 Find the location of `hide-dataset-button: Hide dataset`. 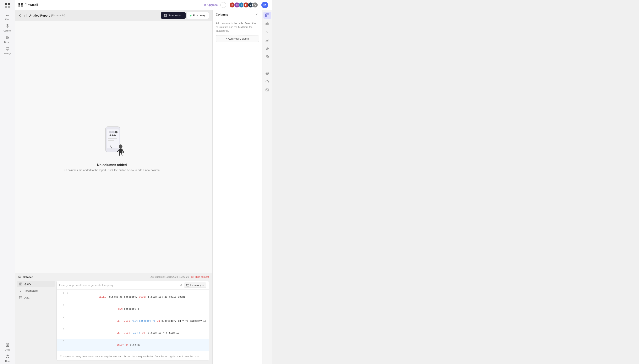

hide-dataset-button: Hide dataset is located at coordinates (200, 277).